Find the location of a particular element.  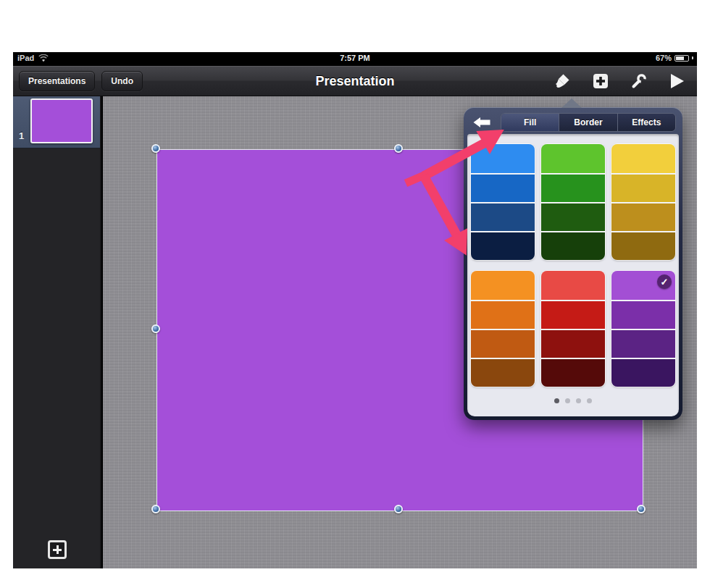

fill-color-panel: ✓ is located at coordinates (573, 275).